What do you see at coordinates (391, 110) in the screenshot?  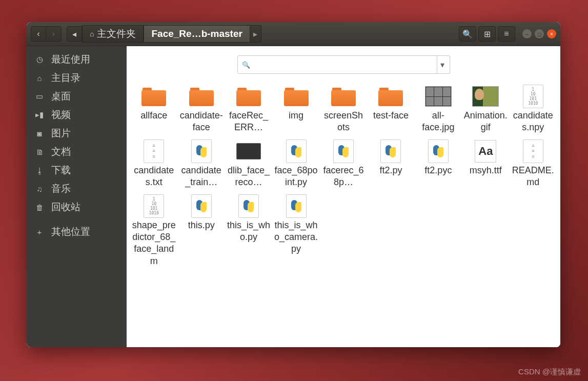 I see `folder-item: test-face` at bounding box center [391, 110].